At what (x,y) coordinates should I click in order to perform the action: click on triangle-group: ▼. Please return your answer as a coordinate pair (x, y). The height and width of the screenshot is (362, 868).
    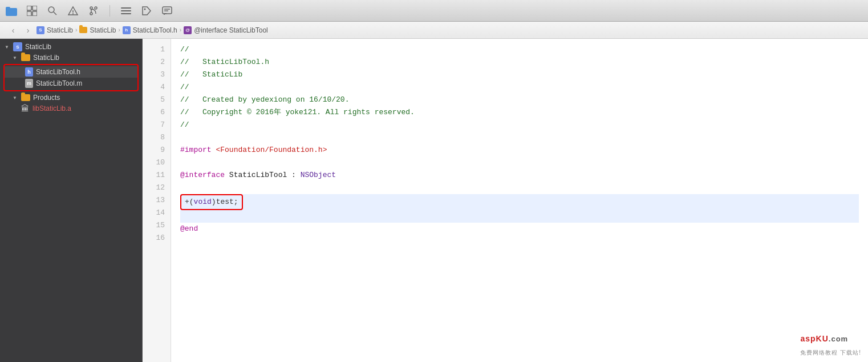
    Looking at the image, I should click on (15, 58).